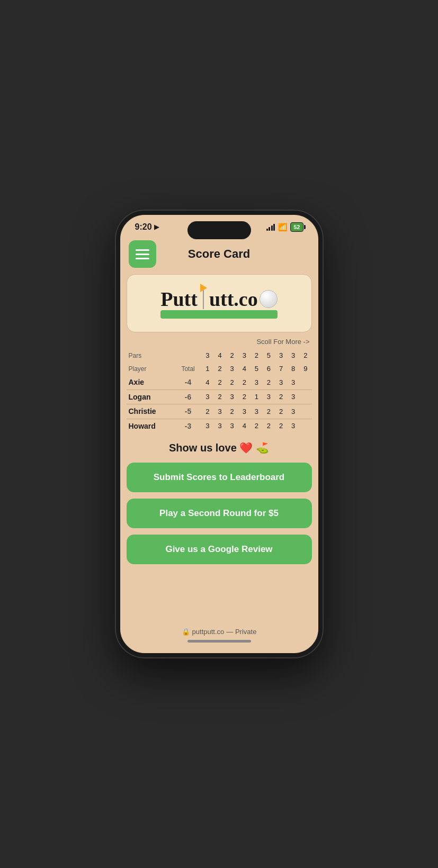 This screenshot has width=438, height=868. Describe the element at coordinates (150, 397) in the screenshot. I see `player-name: Logan` at that location.